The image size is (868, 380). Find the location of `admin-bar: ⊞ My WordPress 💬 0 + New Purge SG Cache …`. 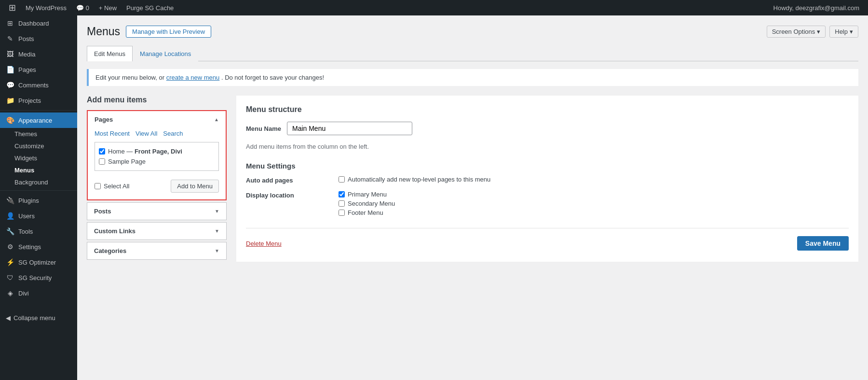

admin-bar: ⊞ My WordPress 💬 0 + New Purge SG Cache … is located at coordinates (434, 8).